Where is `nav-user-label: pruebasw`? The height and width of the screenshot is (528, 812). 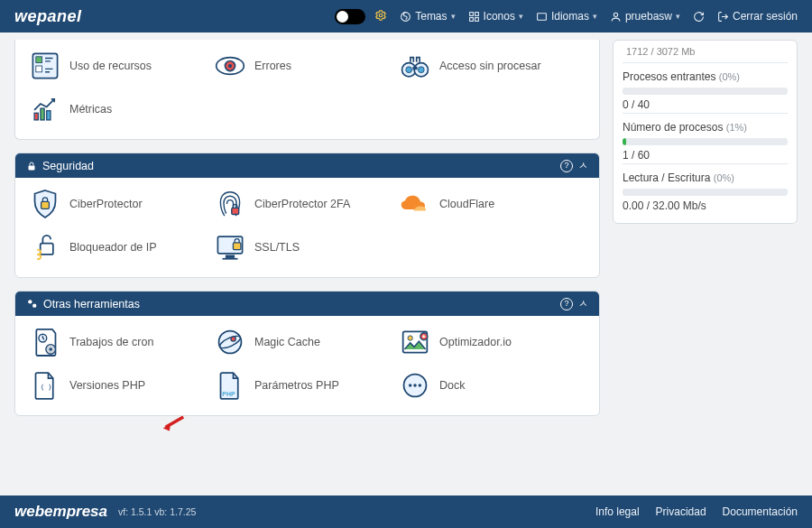 nav-user-label: pruebasw is located at coordinates (649, 16).